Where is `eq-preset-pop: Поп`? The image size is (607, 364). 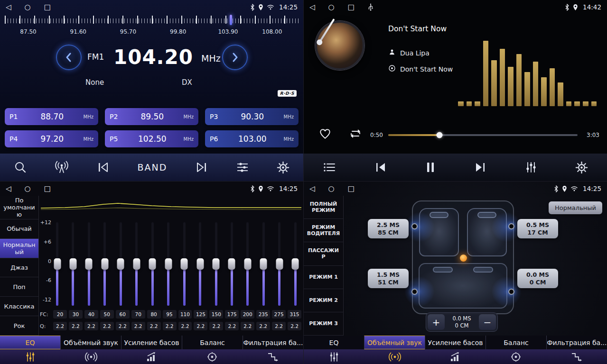
eq-preset-pop: Поп is located at coordinates (19, 287).